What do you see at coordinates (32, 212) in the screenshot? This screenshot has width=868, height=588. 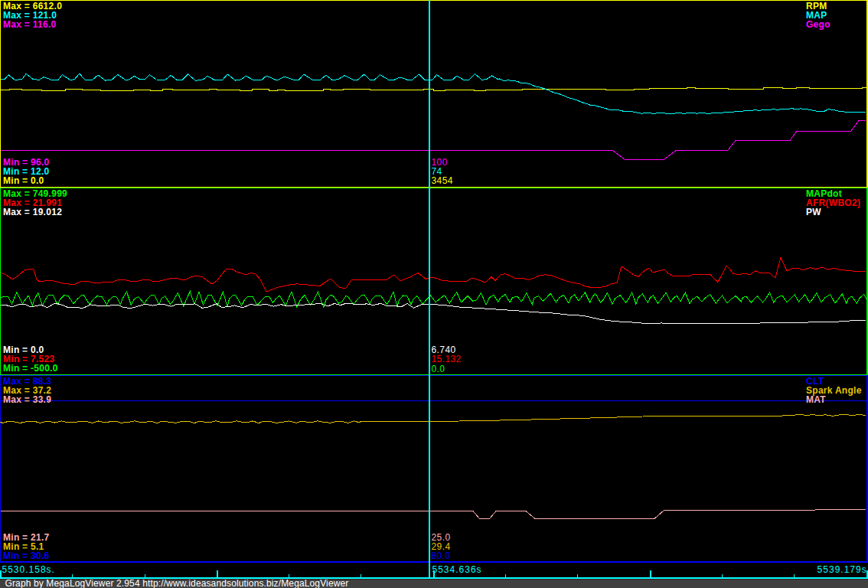 I see `svg-text: Max = 19.012` at bounding box center [32, 212].